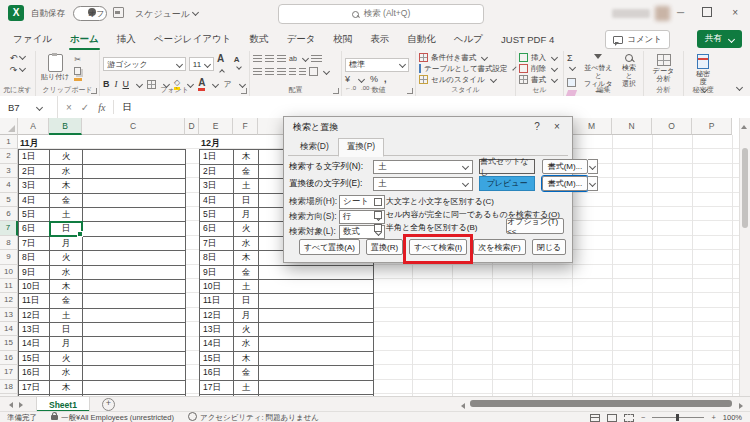 This screenshot has width=750, height=422. What do you see at coordinates (216, 126) in the screenshot?
I see `column-header-E: E` at bounding box center [216, 126].